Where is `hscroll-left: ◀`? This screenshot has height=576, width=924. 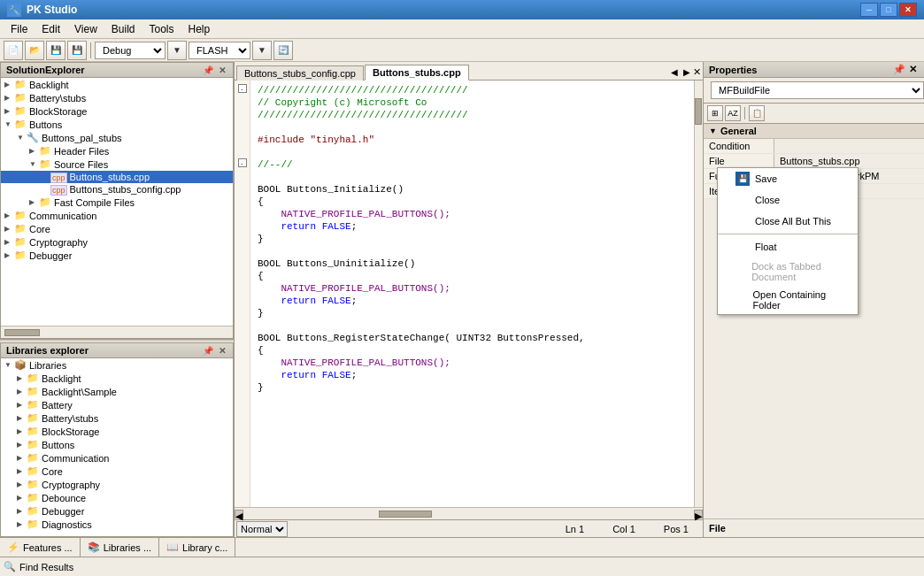 hscroll-left: ◀ is located at coordinates (239, 514).